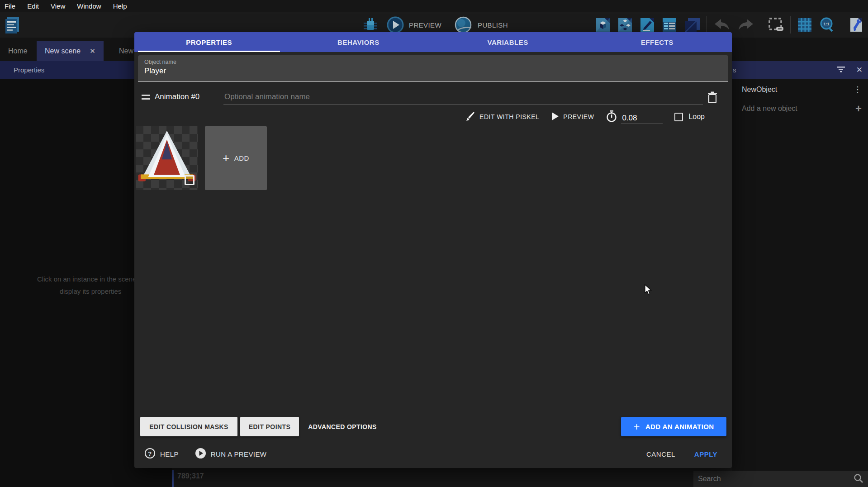 This screenshot has height=487, width=868. I want to click on help-label: HELP, so click(169, 454).